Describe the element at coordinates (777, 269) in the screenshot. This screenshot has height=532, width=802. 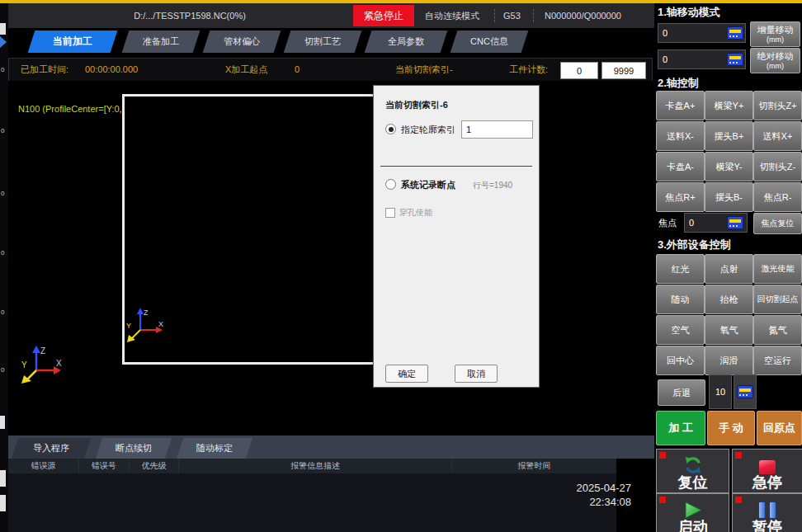
I see `btn-laser-enable: 激光使能` at that location.